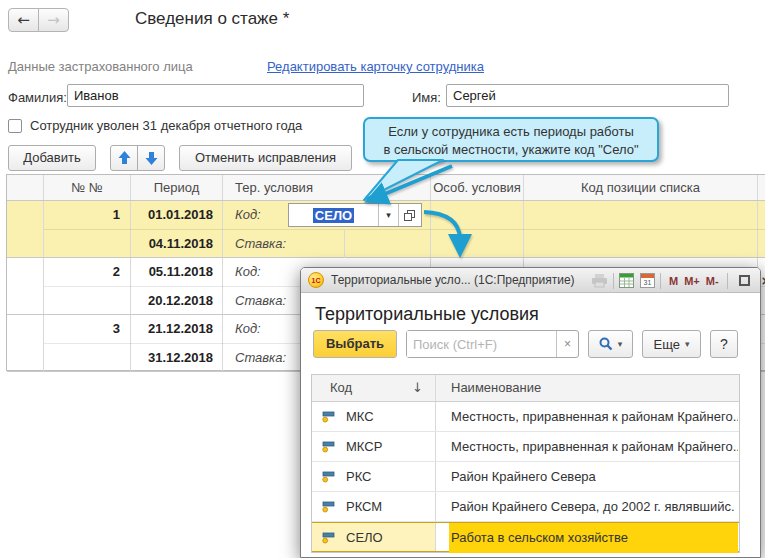 The width and height of the screenshot is (765, 558). I want to click on item-code: СЕЛО, so click(364, 538).